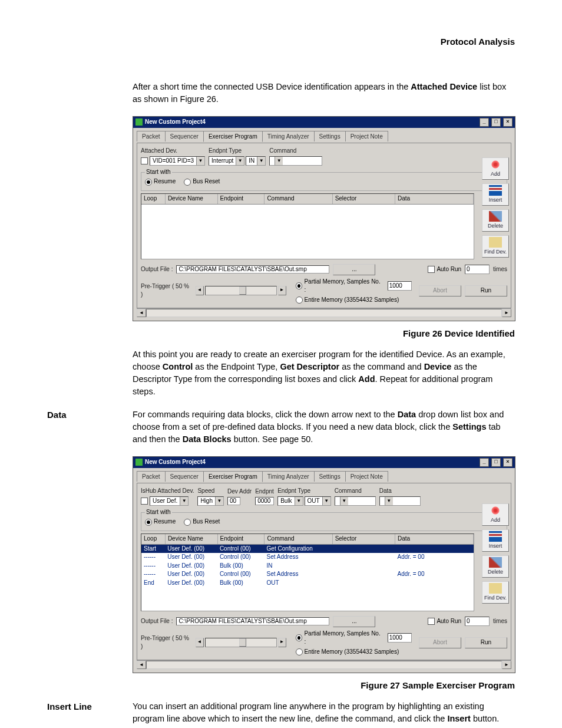 The image size is (562, 728). Describe the element at coordinates (308, 566) in the screenshot. I see `table-row: ------User Def. (00)Bulk (00)IN` at that location.